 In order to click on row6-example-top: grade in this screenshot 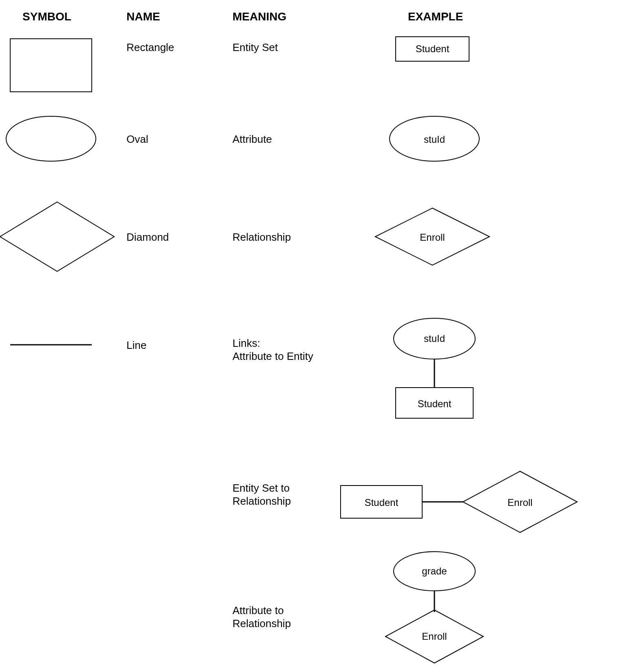, I will do `click(434, 571)`.